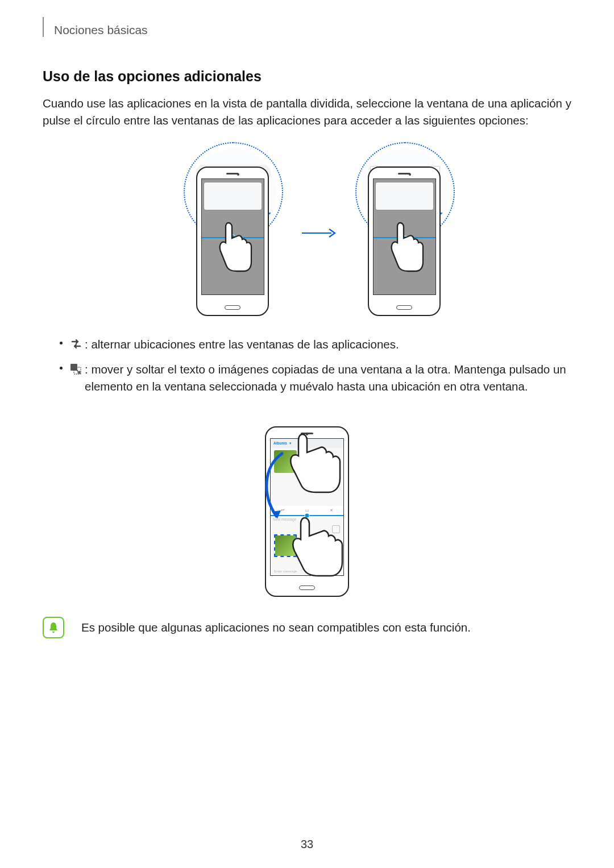  What do you see at coordinates (285, 571) in the screenshot?
I see `enter-message-label: Enter message` at bounding box center [285, 571].